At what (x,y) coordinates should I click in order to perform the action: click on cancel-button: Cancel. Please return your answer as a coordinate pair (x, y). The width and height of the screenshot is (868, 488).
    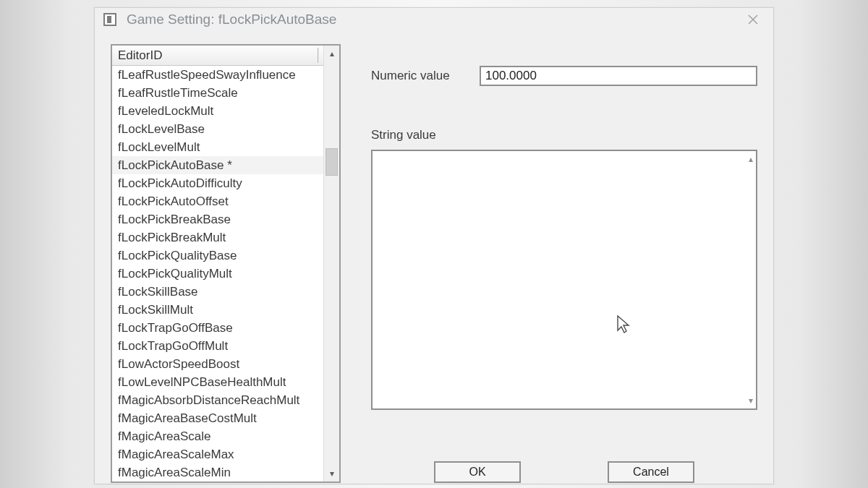
    Looking at the image, I should click on (651, 472).